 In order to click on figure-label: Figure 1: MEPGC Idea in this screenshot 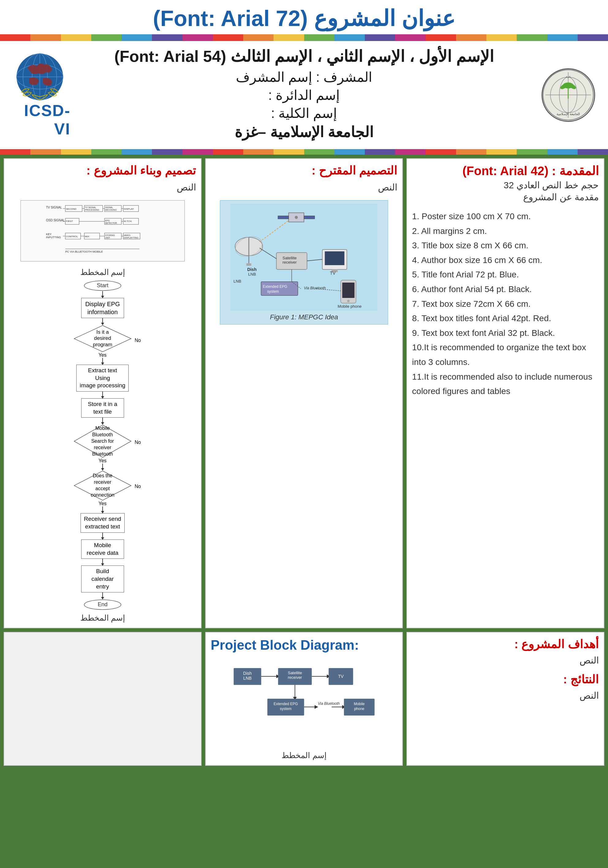, I will do `click(304, 318)`.